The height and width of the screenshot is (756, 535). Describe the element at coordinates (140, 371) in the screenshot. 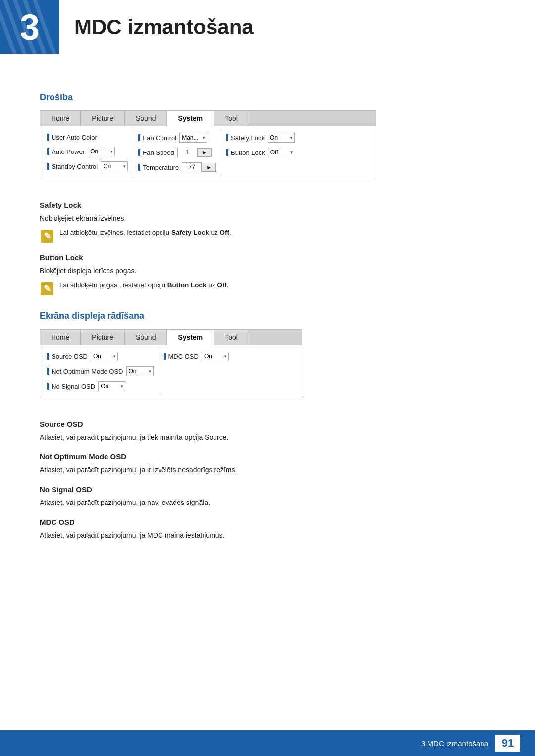

I see `not-optimum-select-wrap: On Off` at that location.